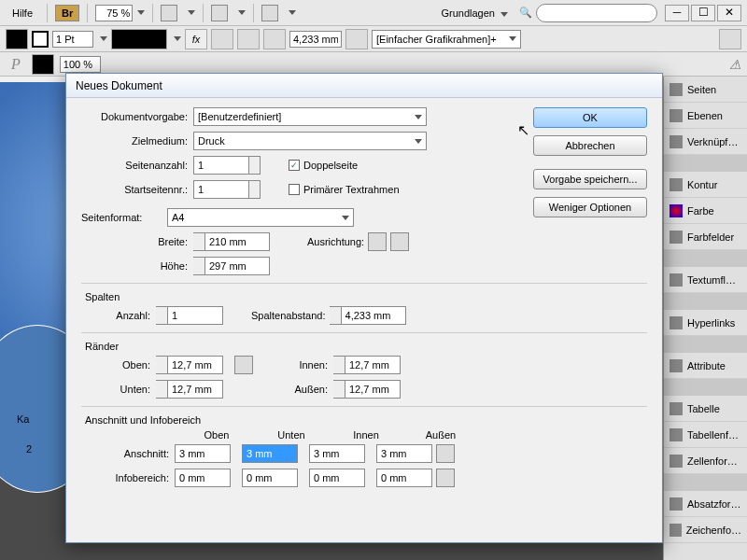 The height and width of the screenshot is (560, 747). Describe the element at coordinates (128, 454) in the screenshot. I see `bleed-label: Anschnitt:` at that location.